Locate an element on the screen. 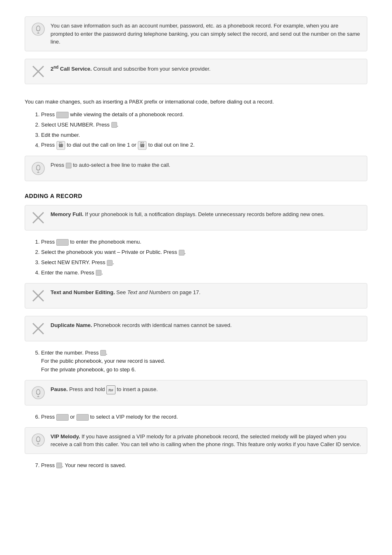  section-title-adding: ADDING A RECORD is located at coordinates (196, 196).